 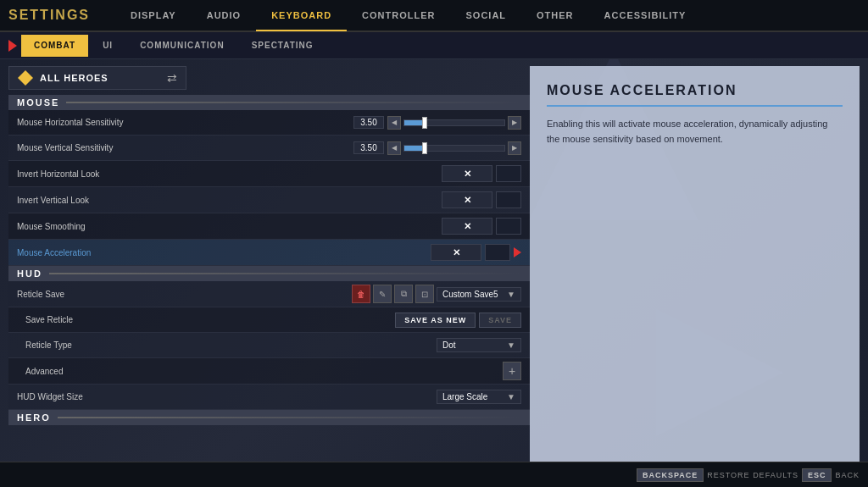 I want to click on invert-v-look-checkbox: ✕, so click(x=467, y=200).